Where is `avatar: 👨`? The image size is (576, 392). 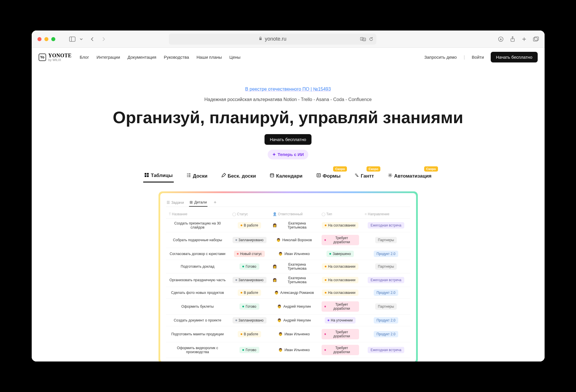 avatar: 👨 is located at coordinates (281, 254).